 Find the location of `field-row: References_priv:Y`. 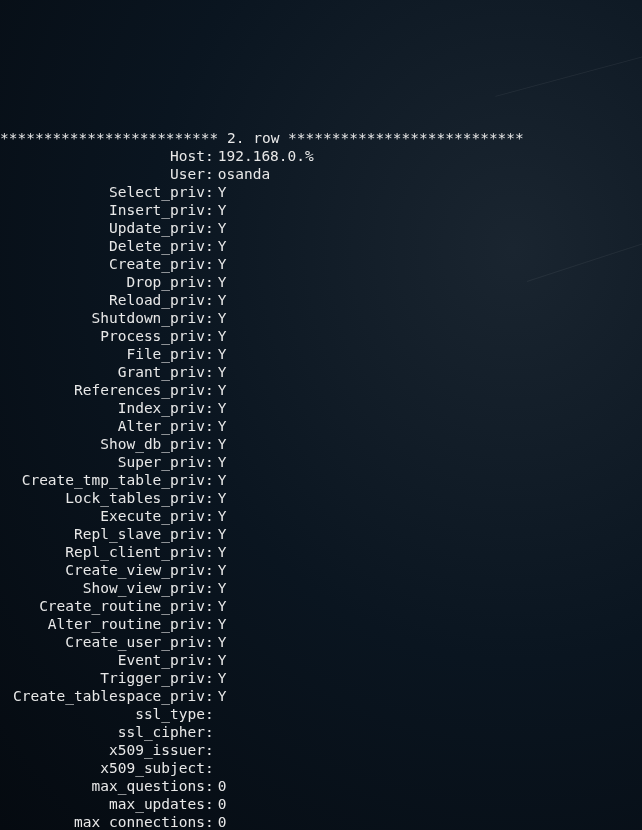

field-row: References_priv:Y is located at coordinates (321, 390).